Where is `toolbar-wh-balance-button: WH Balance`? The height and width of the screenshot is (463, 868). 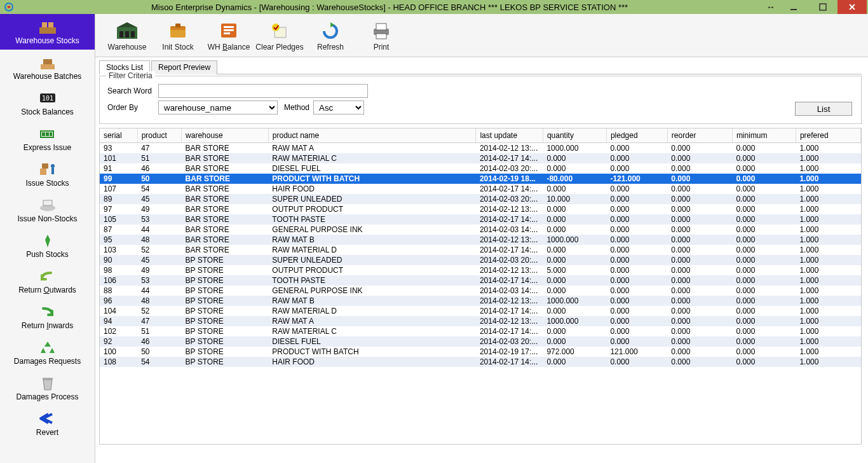 toolbar-wh-balance-button: WH Balance is located at coordinates (229, 36).